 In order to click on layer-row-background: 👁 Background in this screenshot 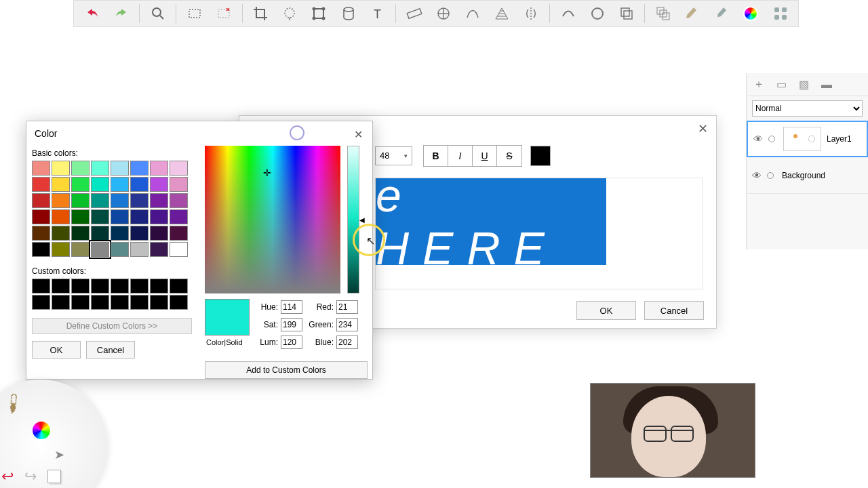, I will do `click(807, 176)`.